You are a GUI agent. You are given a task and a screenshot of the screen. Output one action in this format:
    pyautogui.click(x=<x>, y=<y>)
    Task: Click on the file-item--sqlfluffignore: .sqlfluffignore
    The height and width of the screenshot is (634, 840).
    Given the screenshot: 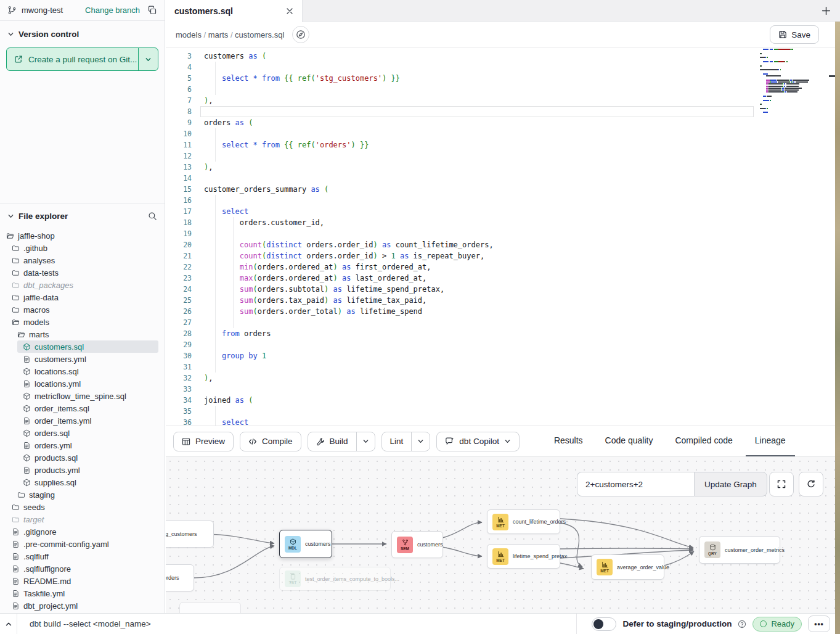 What is the action you would take?
    pyautogui.click(x=83, y=569)
    